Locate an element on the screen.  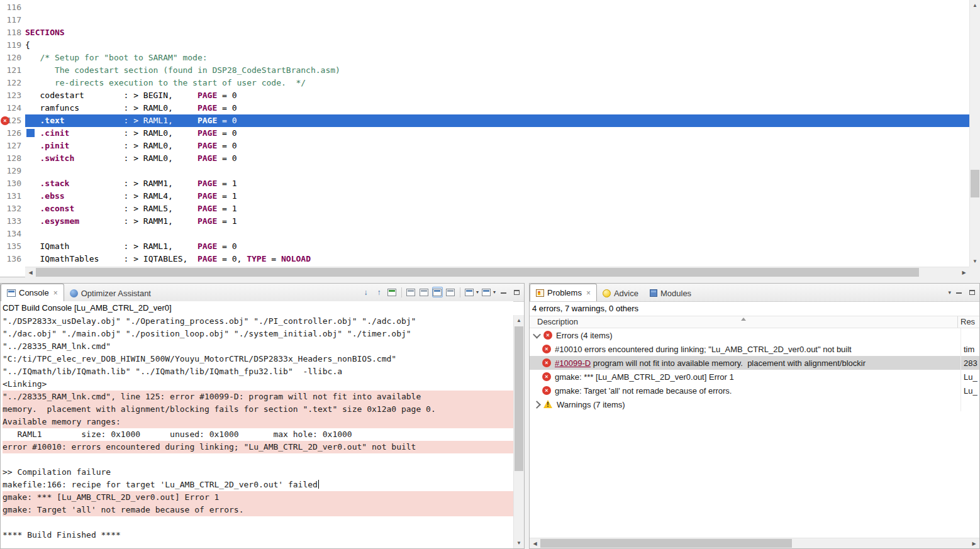
editor-vscroll-thumb is located at coordinates (975, 184).